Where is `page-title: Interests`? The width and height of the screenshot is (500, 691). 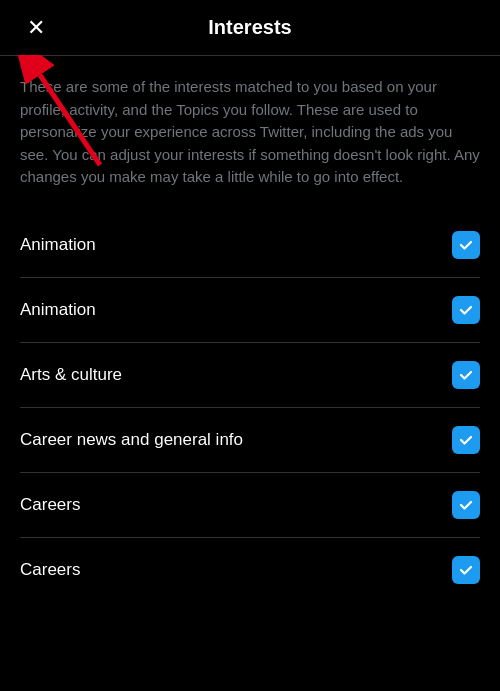 page-title: Interests is located at coordinates (250, 28).